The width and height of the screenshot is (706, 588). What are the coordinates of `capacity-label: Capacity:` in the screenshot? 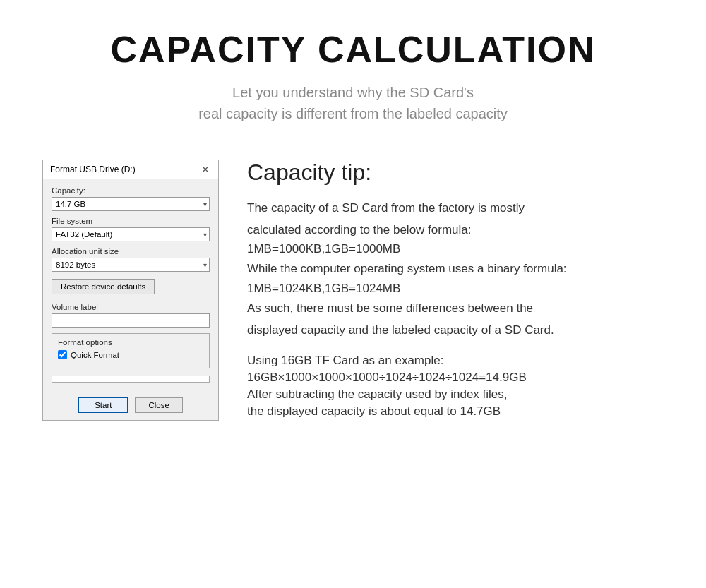 It's located at (131, 191).